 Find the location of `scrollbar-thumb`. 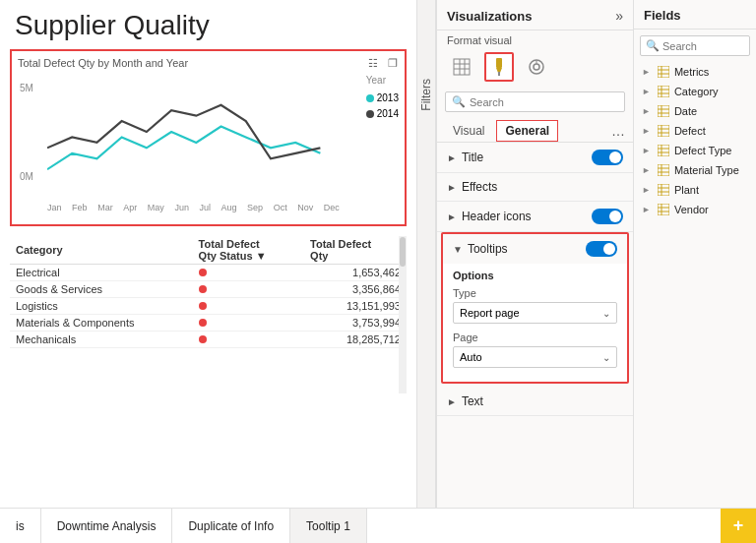

scrollbar-thumb is located at coordinates (403, 252).